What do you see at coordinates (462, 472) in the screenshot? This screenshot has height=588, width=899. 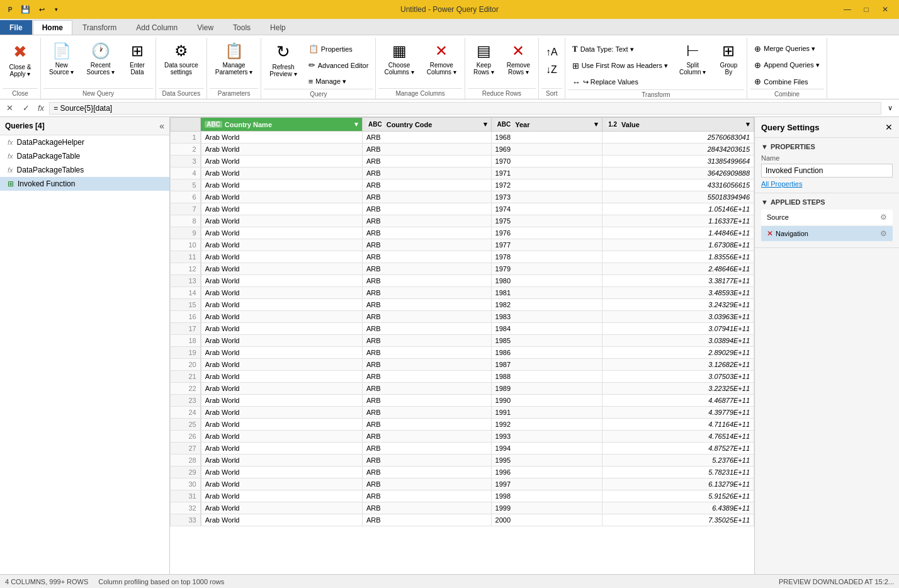 I see `table-row: 29 Arab World ARB 1996 5.78231E+11` at bounding box center [462, 472].